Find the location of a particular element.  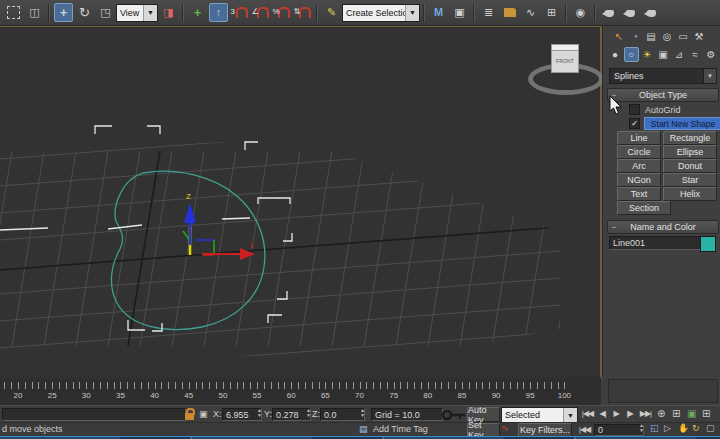

current-frame-field: 0 is located at coordinates (619, 430).